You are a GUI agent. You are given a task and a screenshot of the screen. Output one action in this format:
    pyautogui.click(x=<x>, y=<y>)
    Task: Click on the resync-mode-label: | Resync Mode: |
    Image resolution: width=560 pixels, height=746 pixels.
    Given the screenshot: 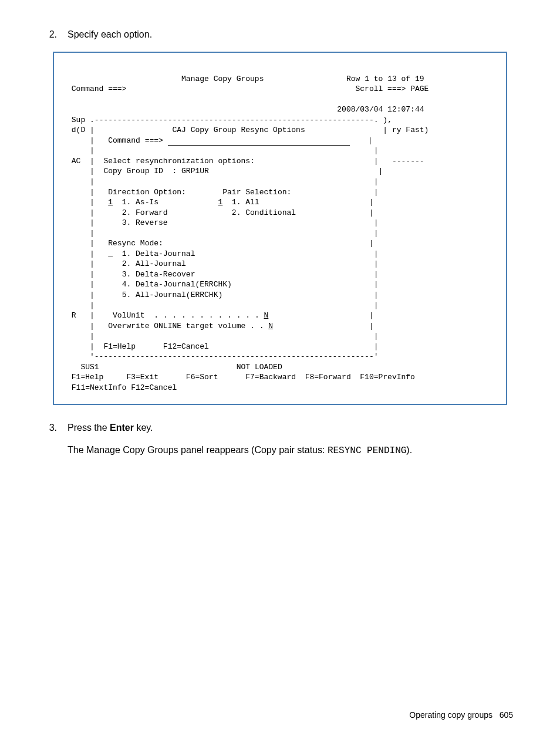 What is the action you would take?
    pyautogui.click(x=221, y=243)
    